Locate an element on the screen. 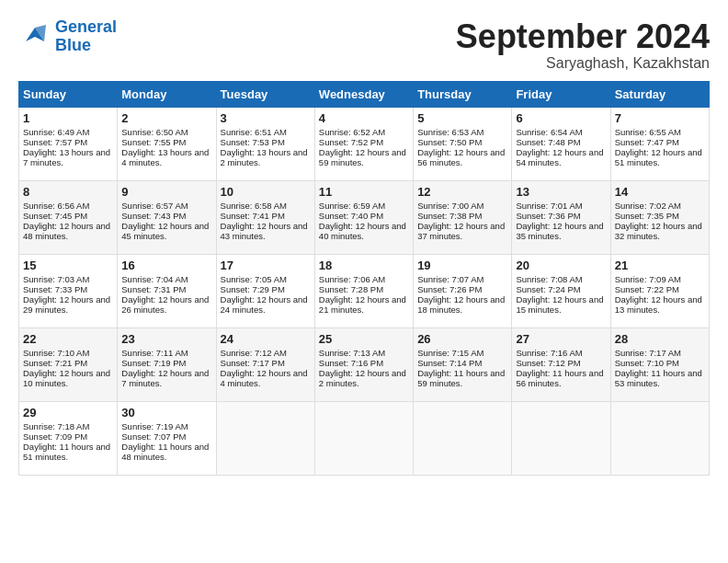 Image resolution: width=728 pixels, height=563 pixels. daylight-text: Daylight: 12 hours and 2 minutes. is located at coordinates (362, 378).